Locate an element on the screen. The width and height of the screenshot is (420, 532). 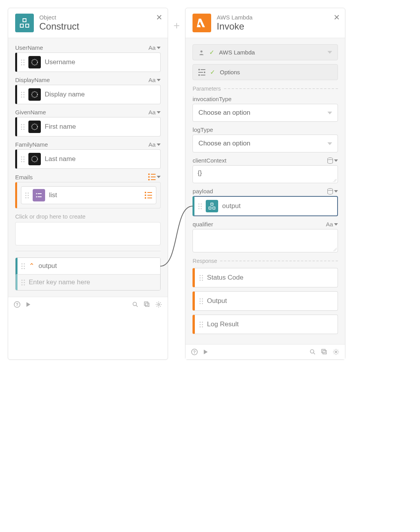
response-output: Output is located at coordinates (265, 301).